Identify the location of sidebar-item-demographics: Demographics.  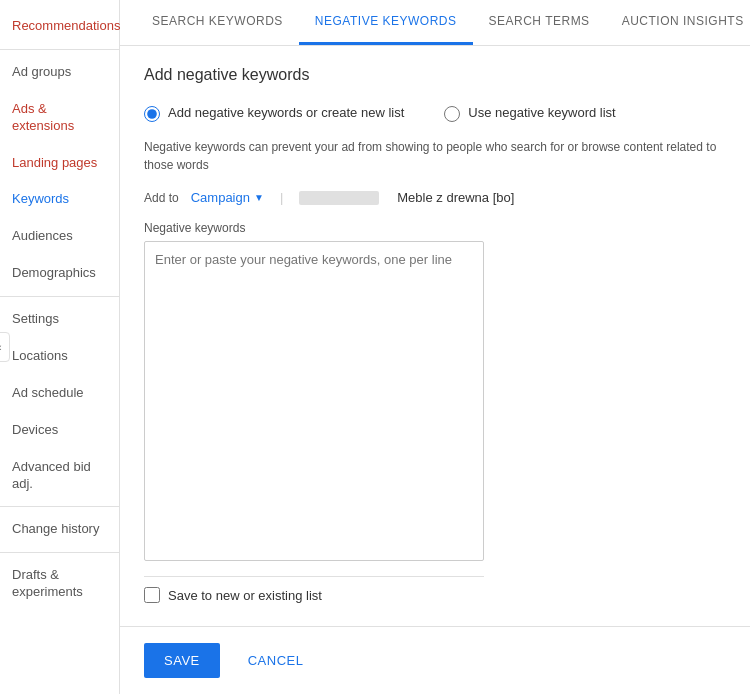
(60, 274).